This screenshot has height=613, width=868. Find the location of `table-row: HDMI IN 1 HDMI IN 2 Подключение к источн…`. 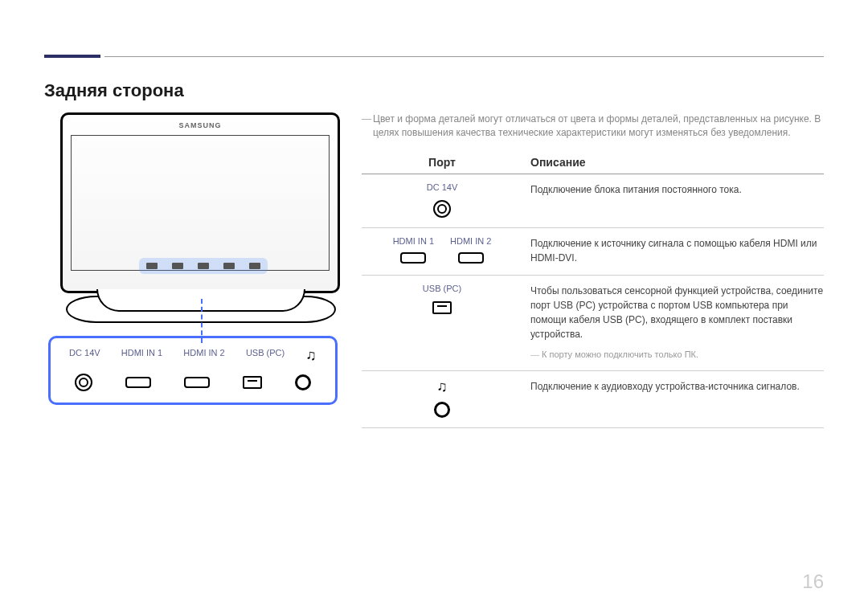

table-row: HDMI IN 1 HDMI IN 2 Подключение к источн… is located at coordinates (593, 252).